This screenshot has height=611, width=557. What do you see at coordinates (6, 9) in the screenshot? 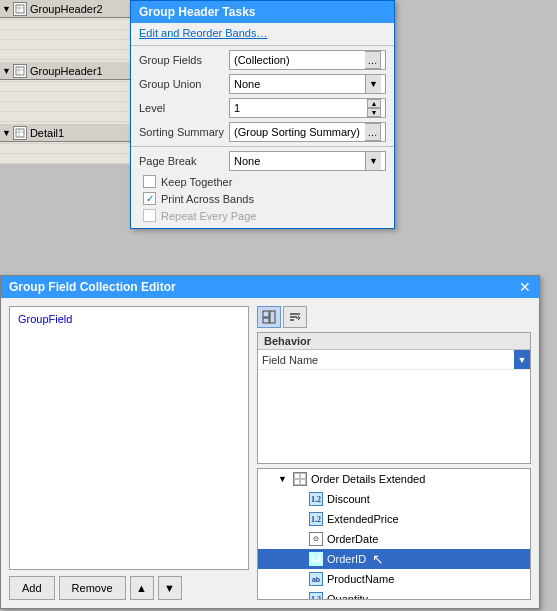
I see `band-gh2-arrow: ▼` at bounding box center [6, 9].